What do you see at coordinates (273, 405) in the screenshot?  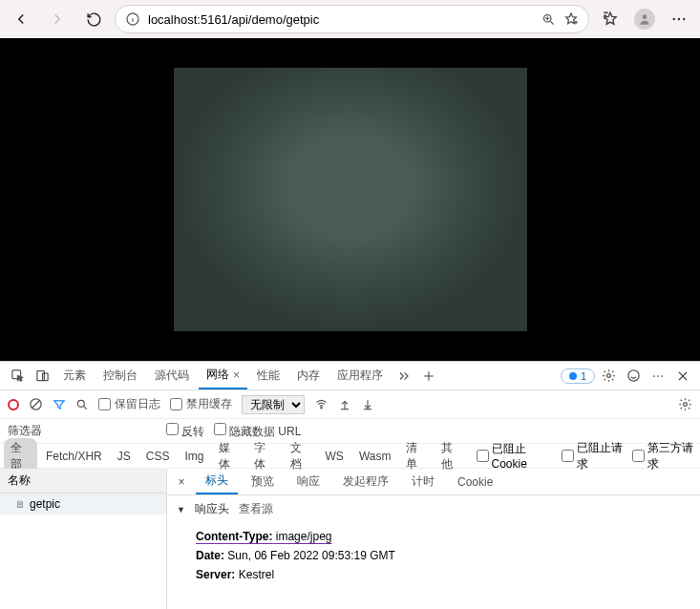 I see `throttle-select: 无限制` at bounding box center [273, 405].